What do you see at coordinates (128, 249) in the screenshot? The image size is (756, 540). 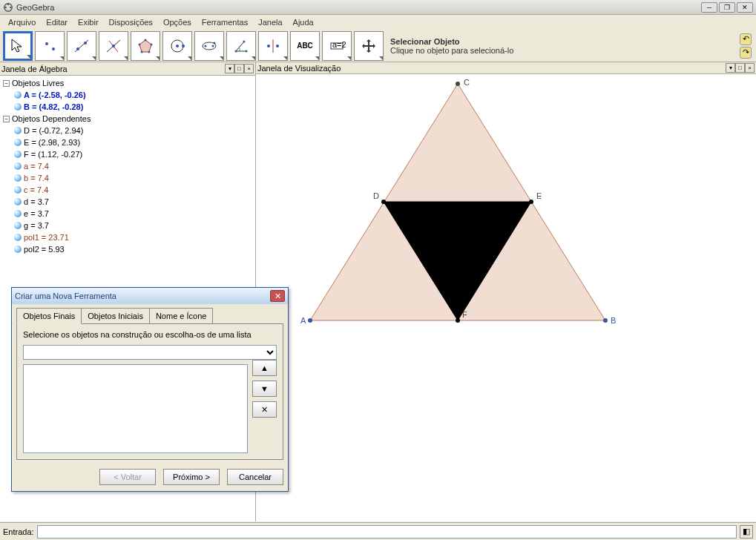 I see `tree-item: pol2 = 5.93` at bounding box center [128, 249].